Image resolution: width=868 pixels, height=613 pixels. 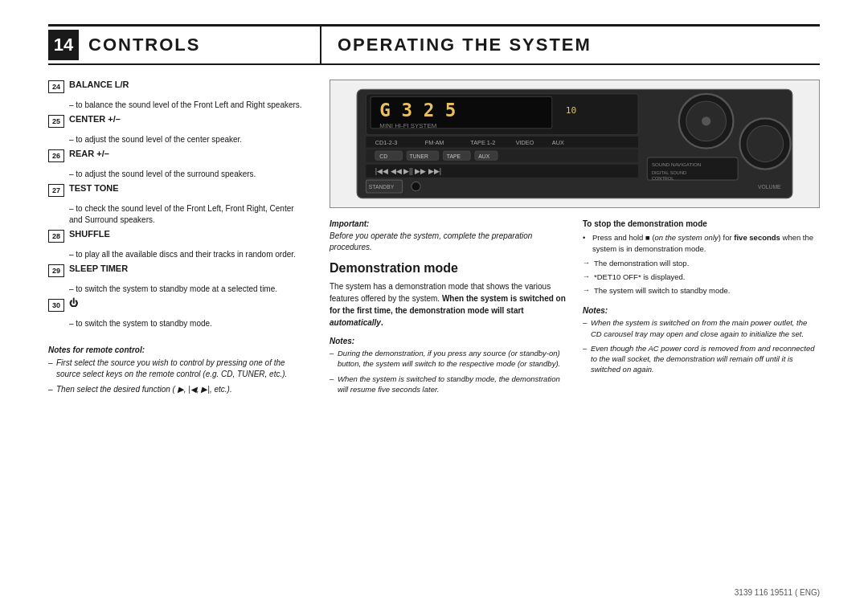 I want to click on stop-demo-column: To stop the demonstration mode Press and…, so click(x=701, y=309).